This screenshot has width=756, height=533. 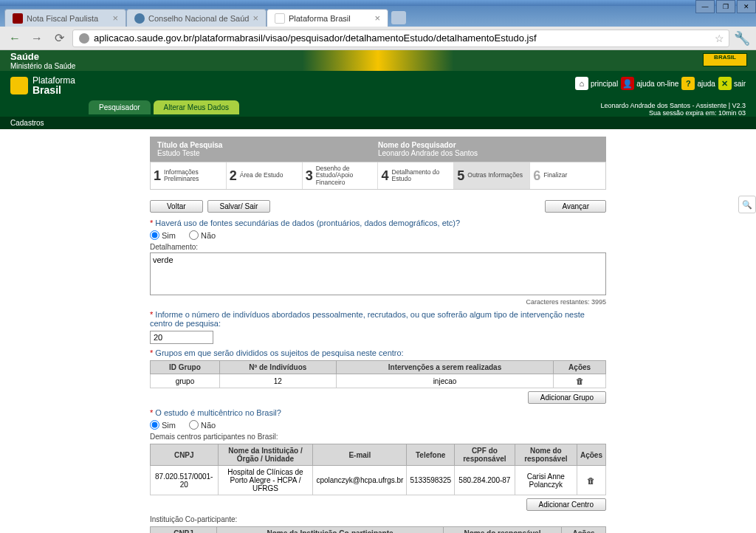 What do you see at coordinates (591, 481) in the screenshot?
I see `delete-centro-icon: 🗑` at bounding box center [591, 481].